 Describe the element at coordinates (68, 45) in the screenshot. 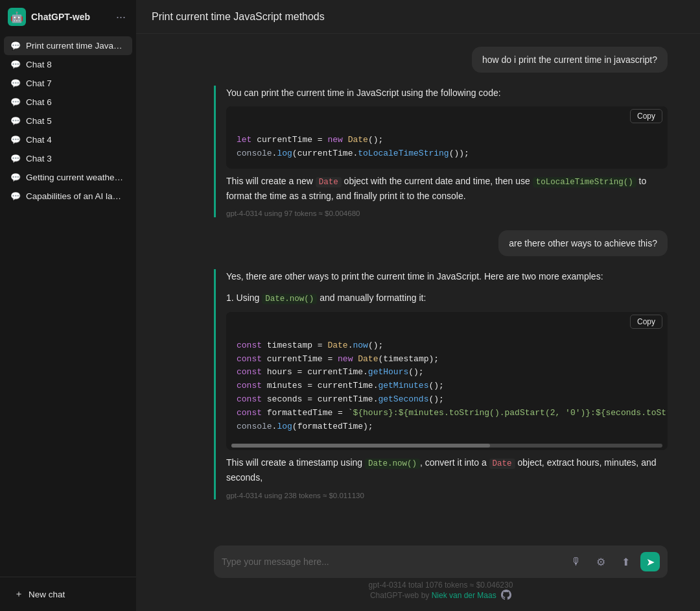

I see `sidebar-item-current: 💬Print current time JavaScript me` at that location.